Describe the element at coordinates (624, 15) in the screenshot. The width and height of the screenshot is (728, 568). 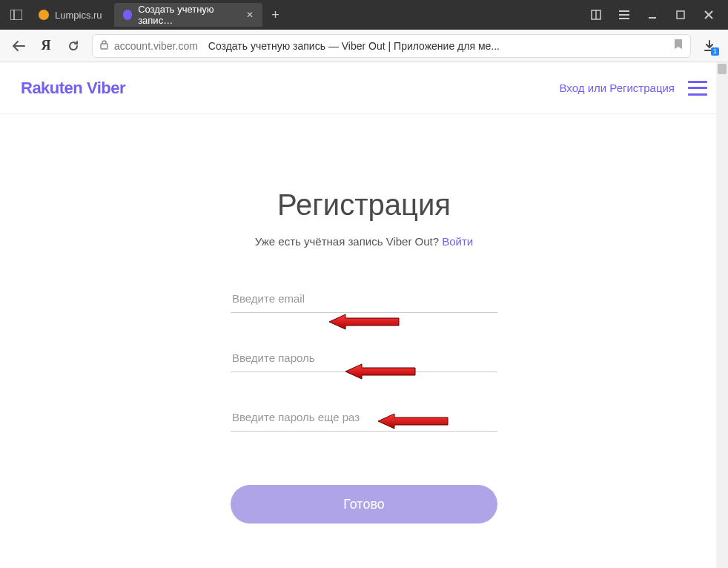
I see `menu-icon` at that location.